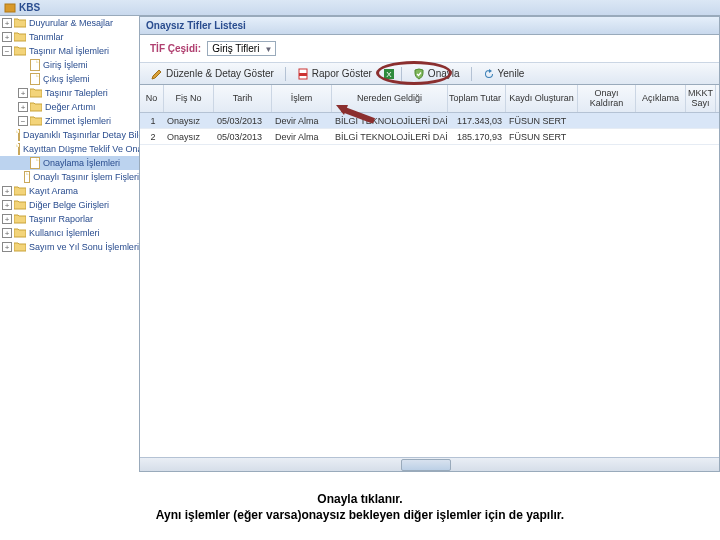 The image size is (720, 540). Describe the element at coordinates (701, 98) in the screenshot. I see `col-header-sayi: MKKT Sayı` at that location.